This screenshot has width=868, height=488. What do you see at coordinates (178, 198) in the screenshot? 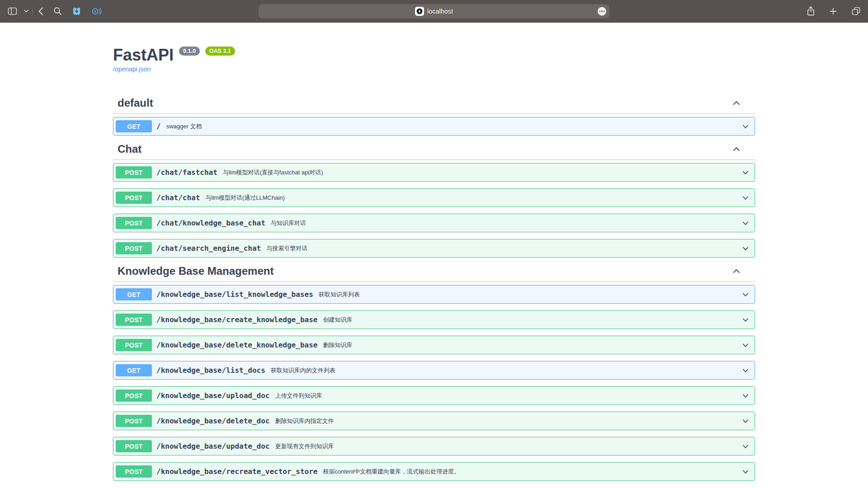
I see `endpoint-path: /chat/chat` at bounding box center [178, 198].